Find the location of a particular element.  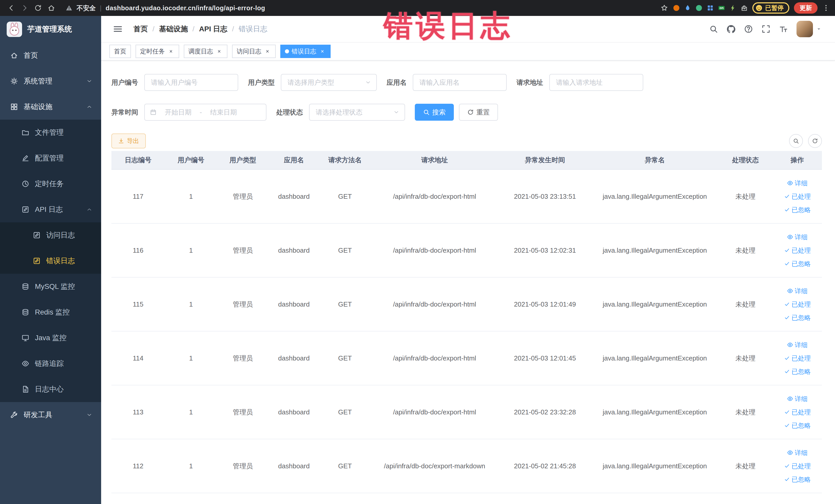

request-url-input is located at coordinates (596, 82).